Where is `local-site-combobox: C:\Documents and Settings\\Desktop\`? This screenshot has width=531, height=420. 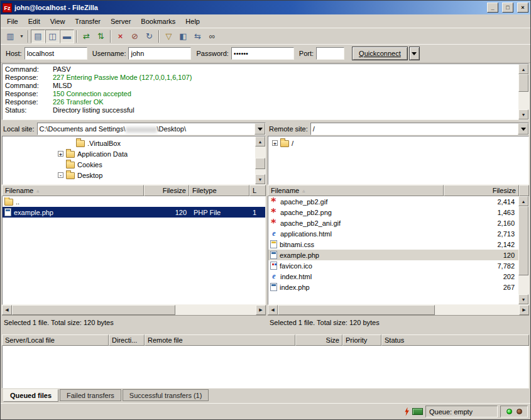
local-site-combobox: C:\Documents and Settings\\Desktop\ is located at coordinates (151, 129).